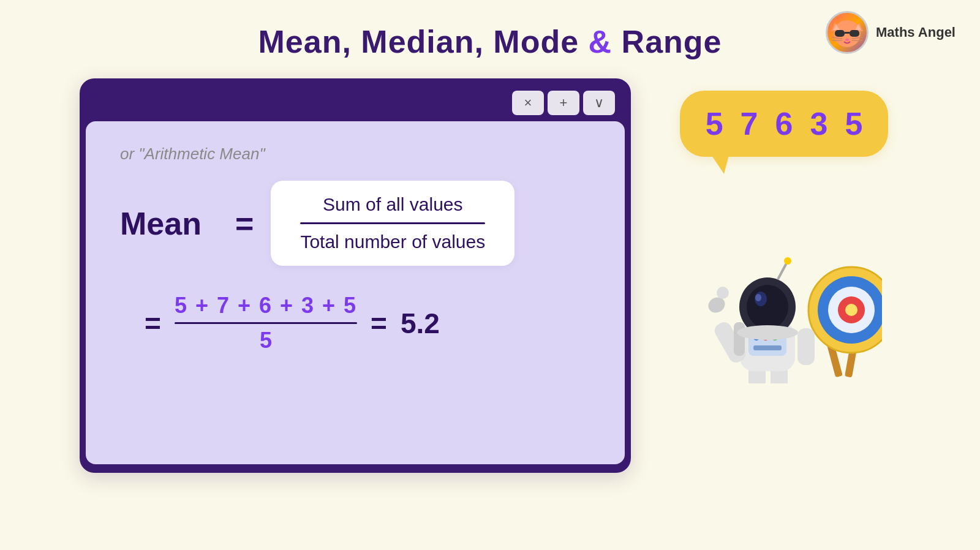 This screenshot has height=550, width=980. I want to click on logo: Maths Angel, so click(891, 32).